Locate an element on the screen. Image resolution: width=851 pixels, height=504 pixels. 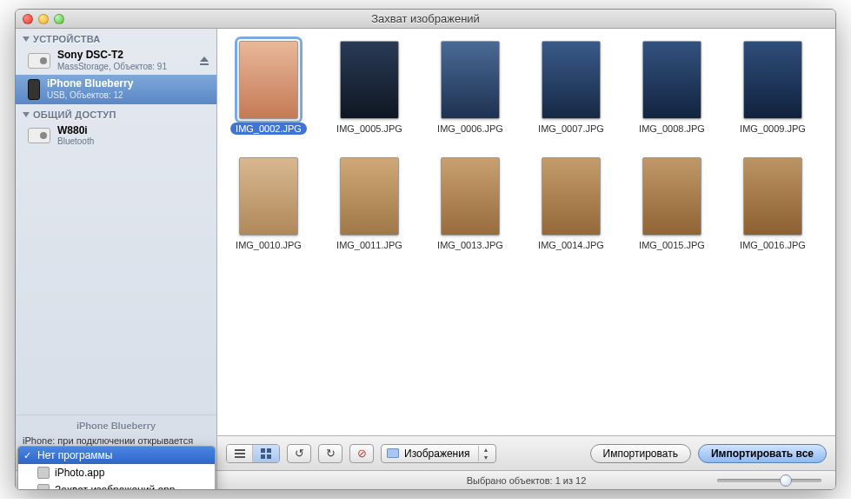
menu-item: iPhoto.app is located at coordinates (116, 473).